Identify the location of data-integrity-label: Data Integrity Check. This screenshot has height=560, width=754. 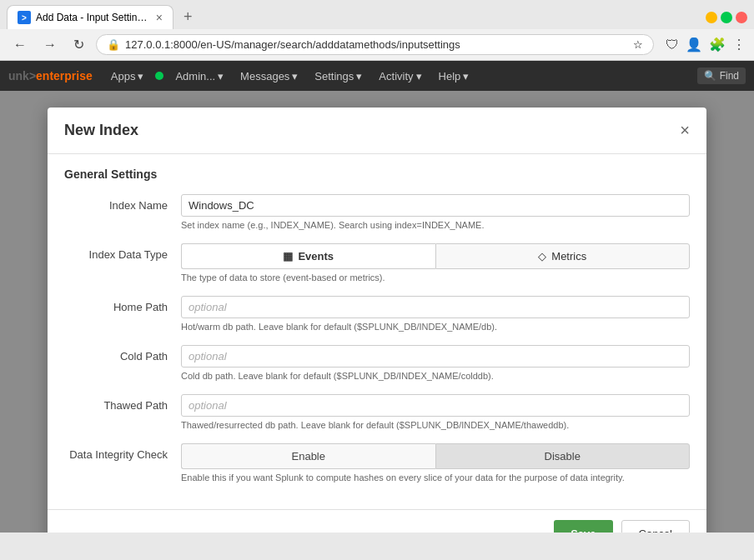
(123, 452).